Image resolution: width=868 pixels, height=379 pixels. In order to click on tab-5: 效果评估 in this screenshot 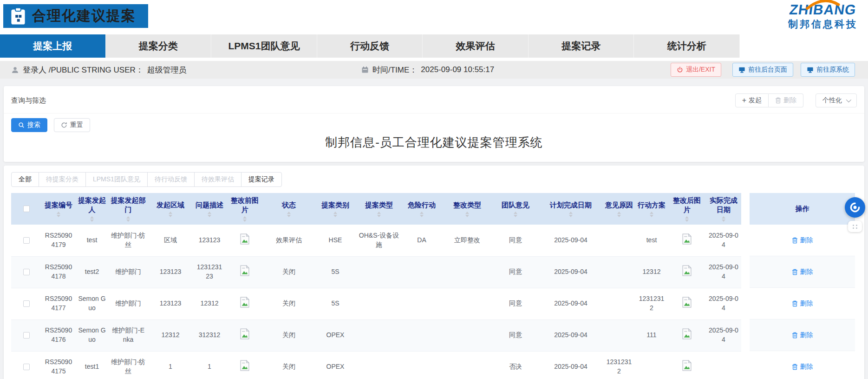, I will do `click(476, 46)`.